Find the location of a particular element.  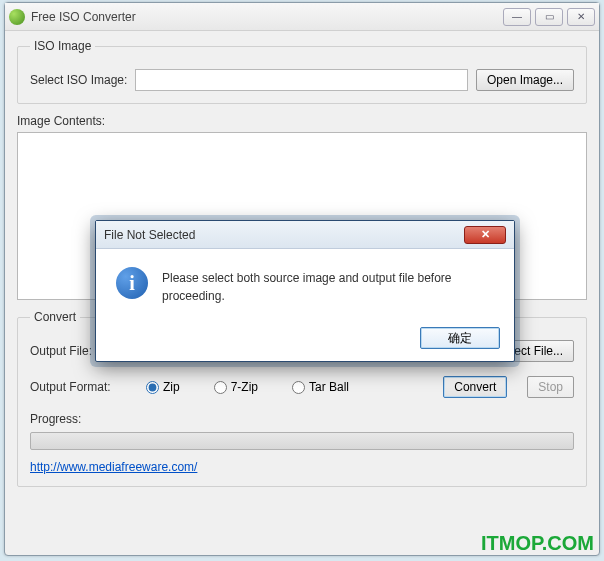

radio-7zip-input is located at coordinates (220, 388).